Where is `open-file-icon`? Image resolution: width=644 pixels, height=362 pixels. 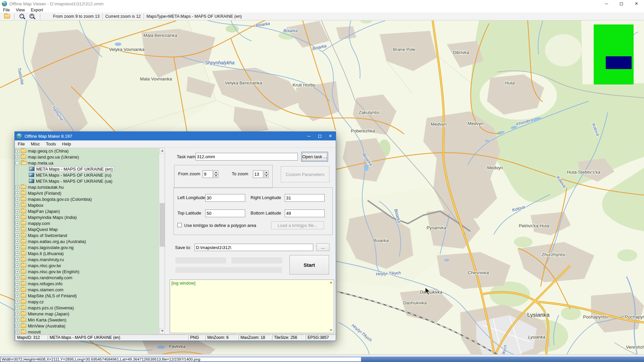 open-file-icon is located at coordinates (7, 16).